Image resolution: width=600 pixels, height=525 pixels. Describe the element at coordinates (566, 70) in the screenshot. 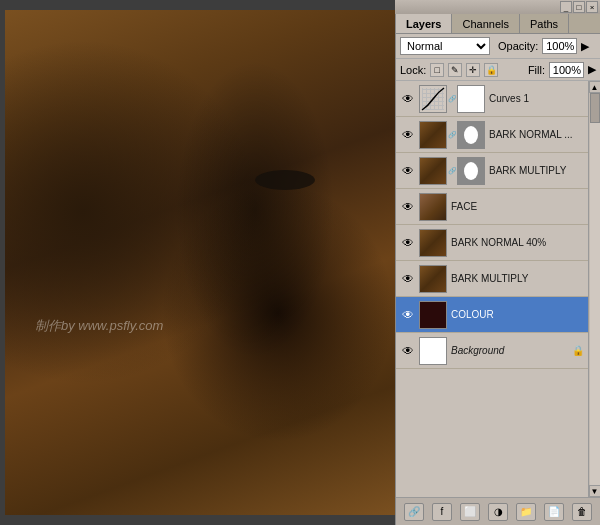

I see `fill-input` at that location.